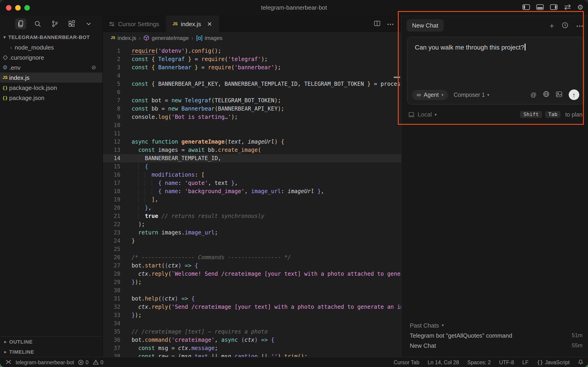 Image resolution: width=588 pixels, height=367 pixels. What do you see at coordinates (51, 352) in the screenshot?
I see `timeline-section: ▸ TIMELINE` at bounding box center [51, 352].